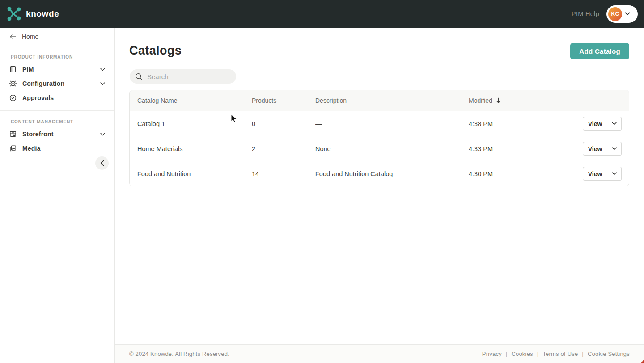 This screenshot has height=363, width=644. I want to click on section-product-information: PRODUCT INFORMATION, so click(63, 57).